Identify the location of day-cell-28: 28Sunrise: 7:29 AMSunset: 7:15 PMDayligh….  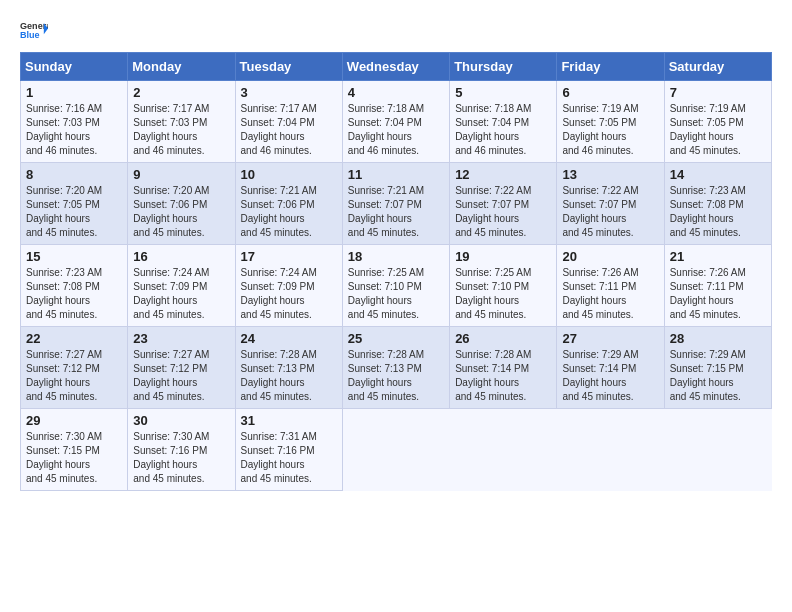
(718, 368).